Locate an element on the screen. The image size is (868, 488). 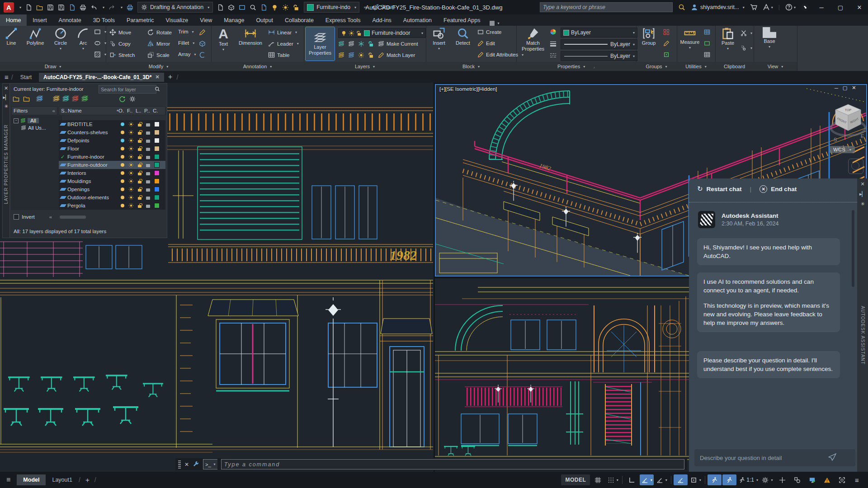
layer-row: Furniture-outdoor is located at coordinates (112, 165).